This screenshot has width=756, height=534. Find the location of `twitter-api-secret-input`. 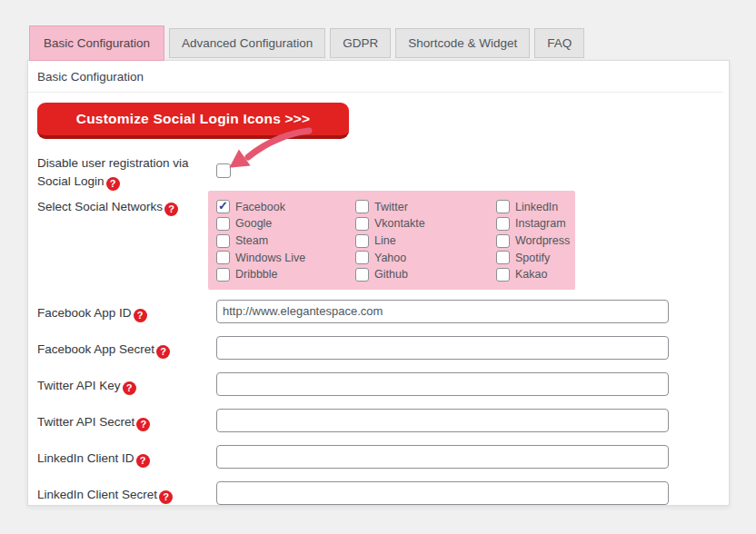

twitter-api-secret-input is located at coordinates (443, 420).